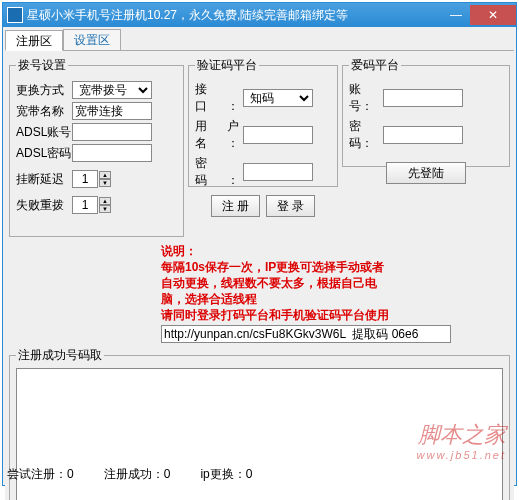 Image resolution: width=519 pixels, height=500 pixels. I want to click on status-try: 尝试注册：0, so click(40, 474).